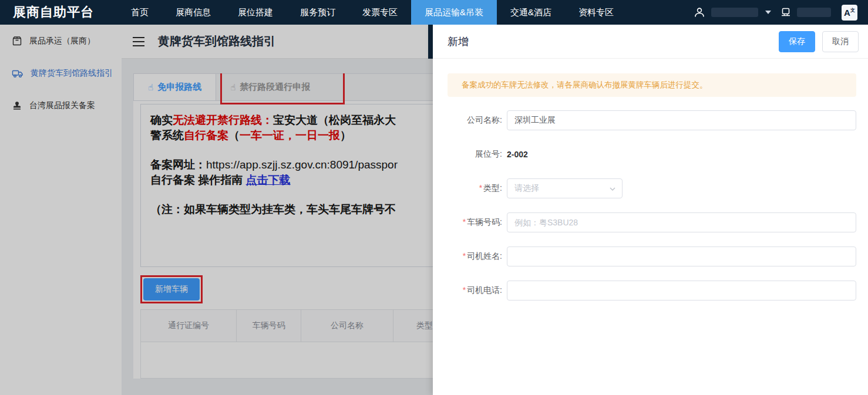 This screenshot has height=395, width=868. Describe the element at coordinates (681, 291) in the screenshot. I see `driver-phone-field` at that location.